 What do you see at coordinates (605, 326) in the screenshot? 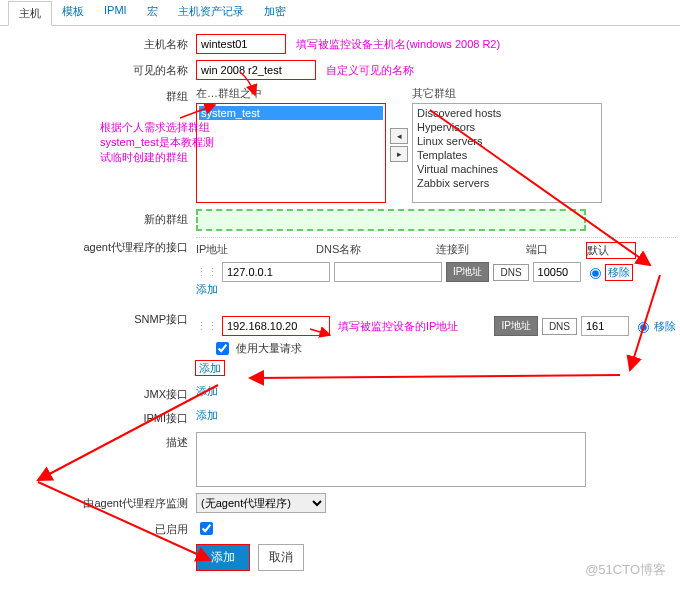
I see `snmp-port-input` at bounding box center [605, 326].